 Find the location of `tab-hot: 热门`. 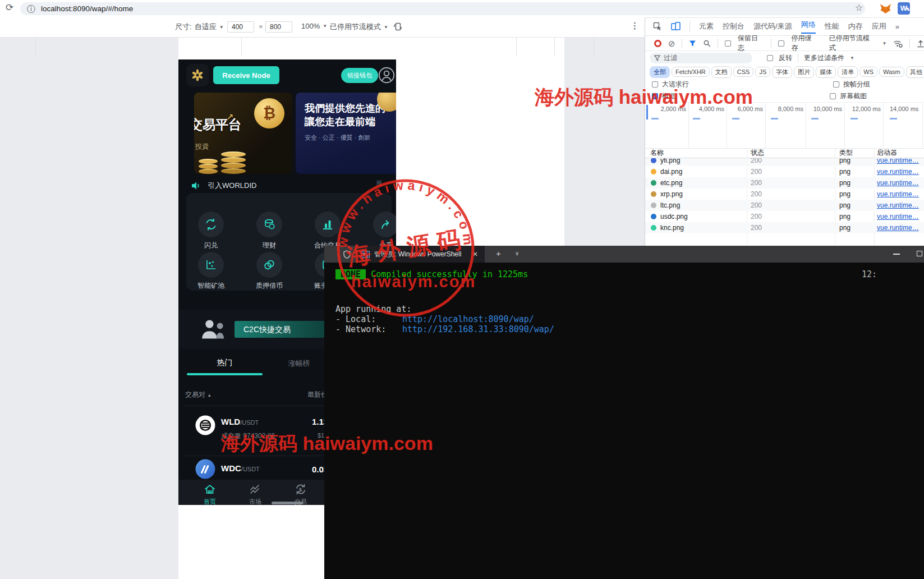

tab-hot: 热门 is located at coordinates (224, 363).